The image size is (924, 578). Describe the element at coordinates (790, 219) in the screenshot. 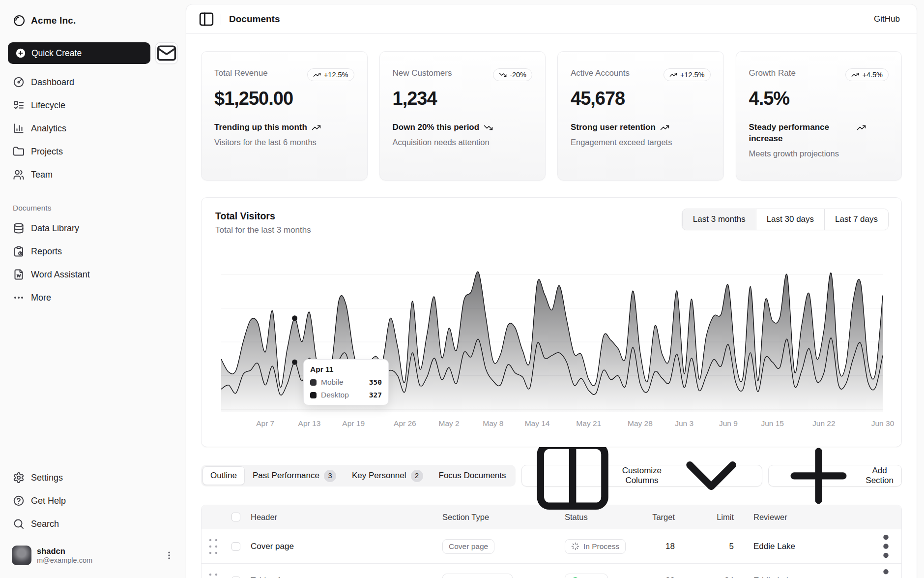

I see `time-range-option: Last 30 days` at that location.